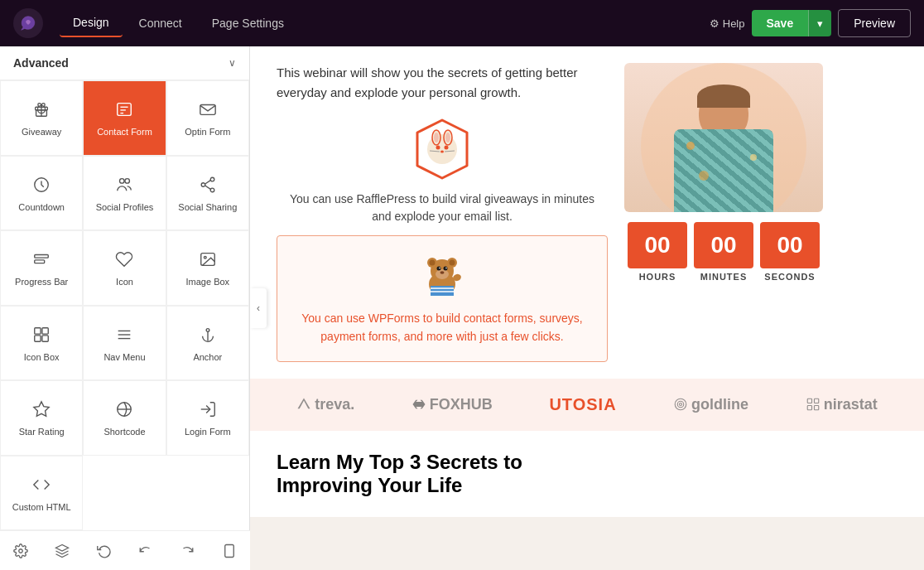 This screenshot has width=924, height=570. I want to click on star-icon, so click(41, 409).